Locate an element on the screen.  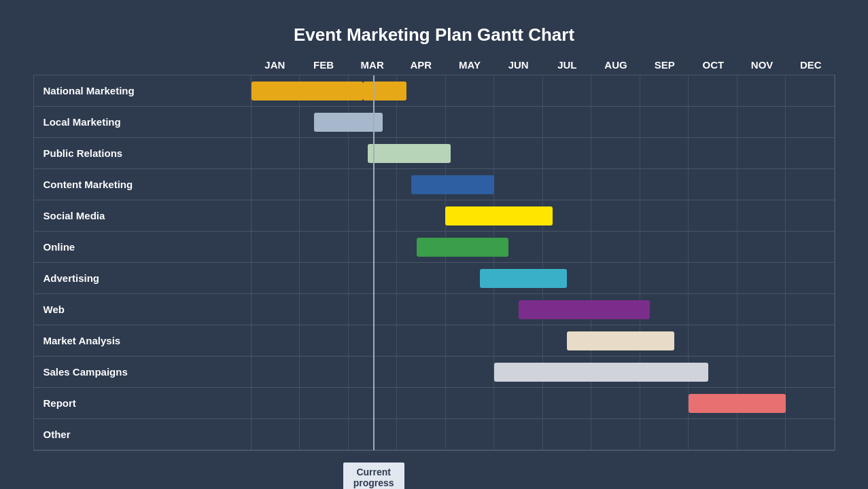
current-progress-label: Current progress is located at coordinates (374, 475).